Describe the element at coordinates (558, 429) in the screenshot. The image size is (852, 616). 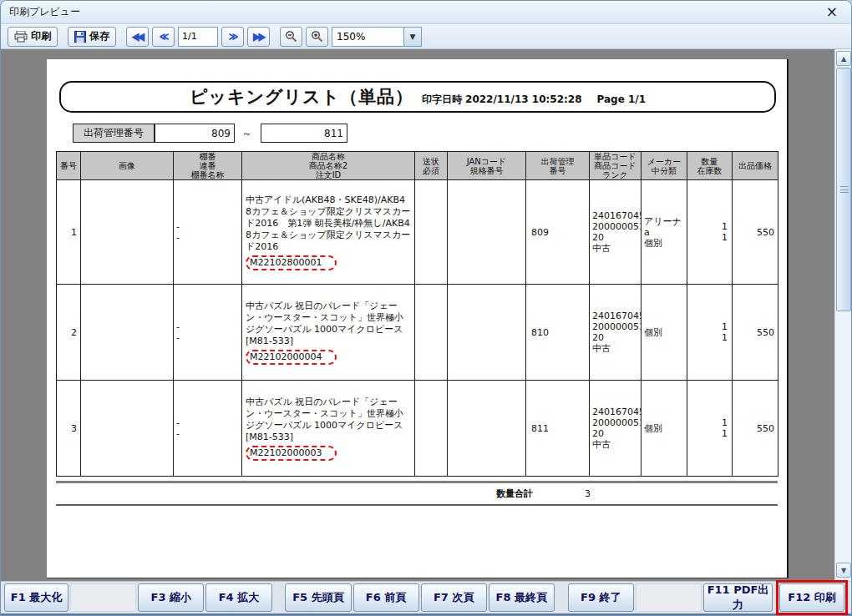
I see `cell-shipping-no: 811` at that location.